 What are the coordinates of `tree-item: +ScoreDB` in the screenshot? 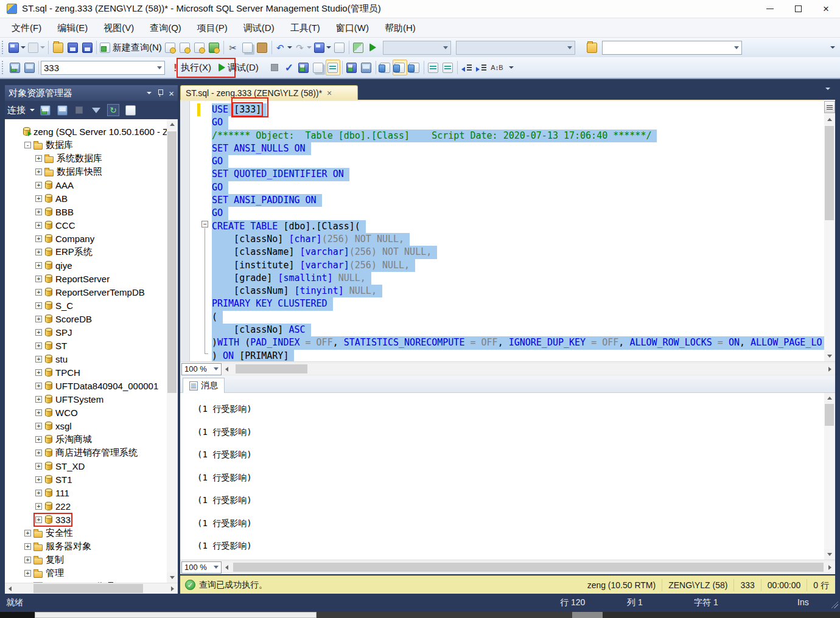 It's located at (91, 319).